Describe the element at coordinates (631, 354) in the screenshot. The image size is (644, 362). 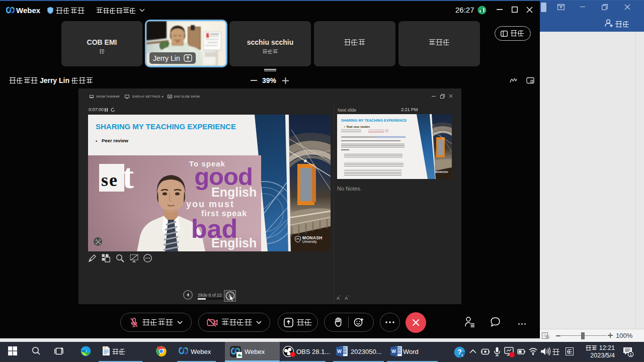
I see `svg-text: 1` at that location.